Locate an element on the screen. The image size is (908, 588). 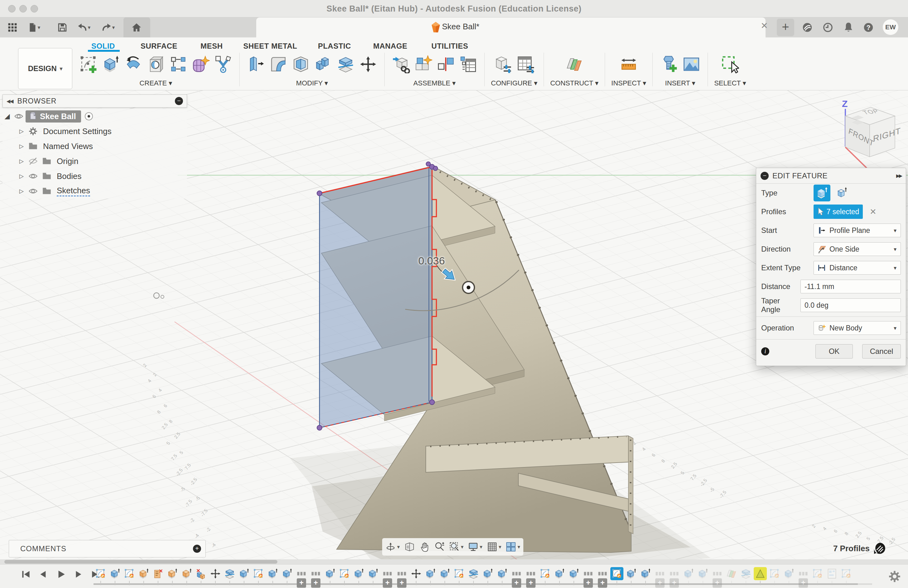
rotate-handle is located at coordinates (468, 288).